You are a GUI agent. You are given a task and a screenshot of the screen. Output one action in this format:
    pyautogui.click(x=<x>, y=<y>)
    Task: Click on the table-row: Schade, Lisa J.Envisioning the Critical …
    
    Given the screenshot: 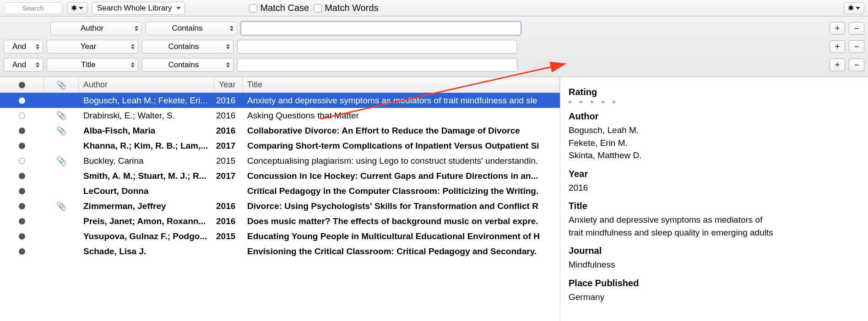 What is the action you would take?
    pyautogui.click(x=280, y=251)
    